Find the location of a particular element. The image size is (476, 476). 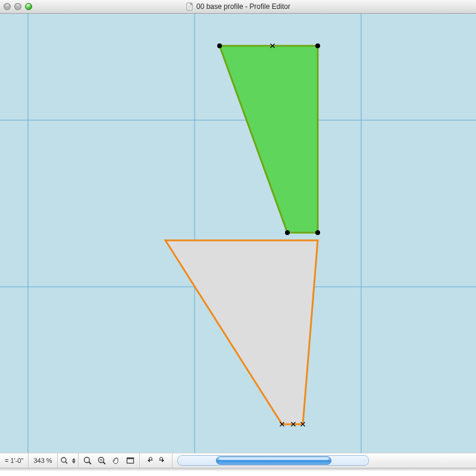

pan-hand-icon is located at coordinates (116, 461).